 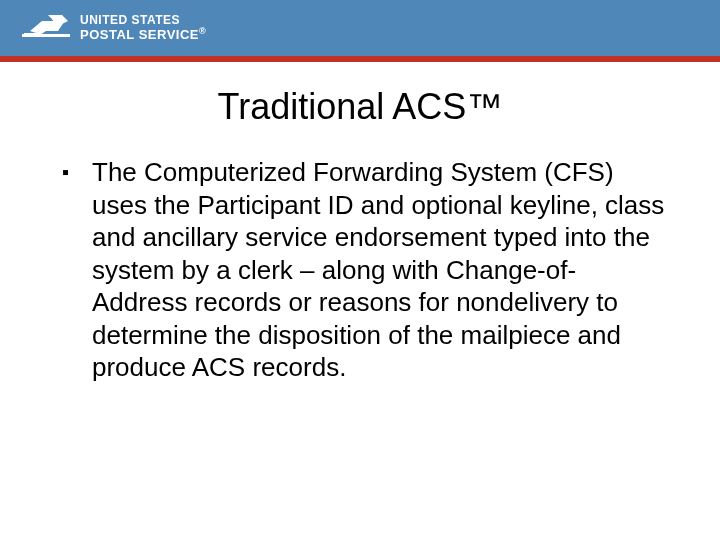 I want to click on logo-line1: UNITED STATES, so click(x=143, y=20).